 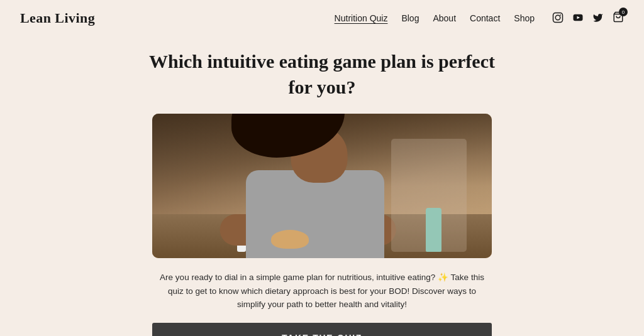 What do you see at coordinates (410, 18) in the screenshot?
I see `nav-link-blog: Blog` at bounding box center [410, 18].